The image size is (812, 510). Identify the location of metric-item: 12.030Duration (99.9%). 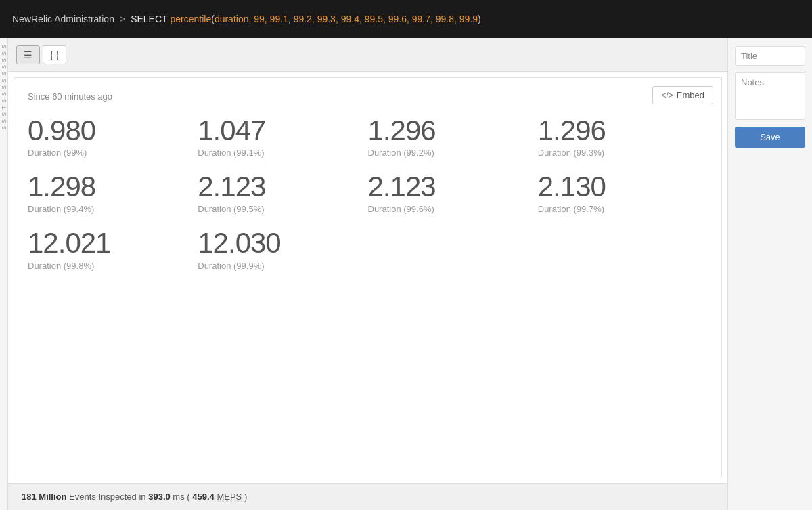
(283, 249).